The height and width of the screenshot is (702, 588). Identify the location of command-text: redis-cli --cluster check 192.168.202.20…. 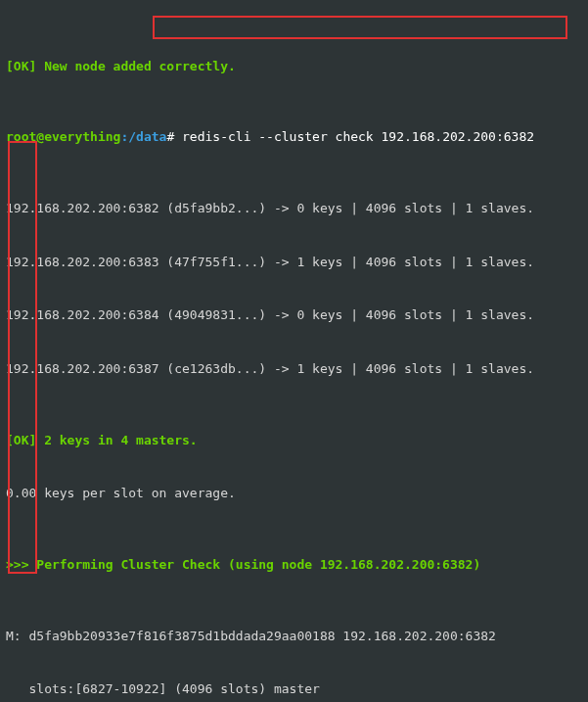
(358, 137).